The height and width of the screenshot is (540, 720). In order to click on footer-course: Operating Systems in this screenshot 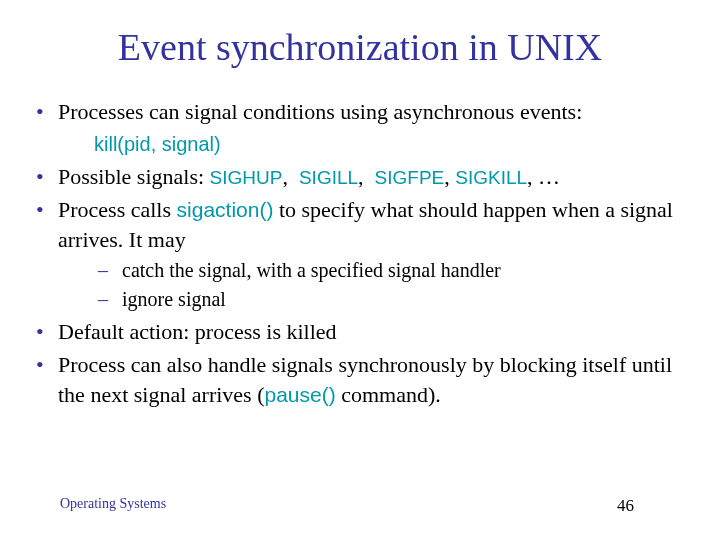, I will do `click(113, 504)`.